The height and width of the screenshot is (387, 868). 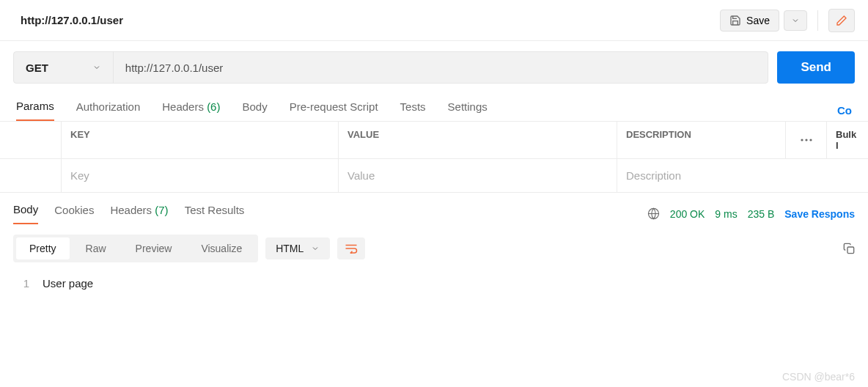 What do you see at coordinates (847, 140) in the screenshot?
I see `bulk-edit-button: Bulk I` at bounding box center [847, 140].